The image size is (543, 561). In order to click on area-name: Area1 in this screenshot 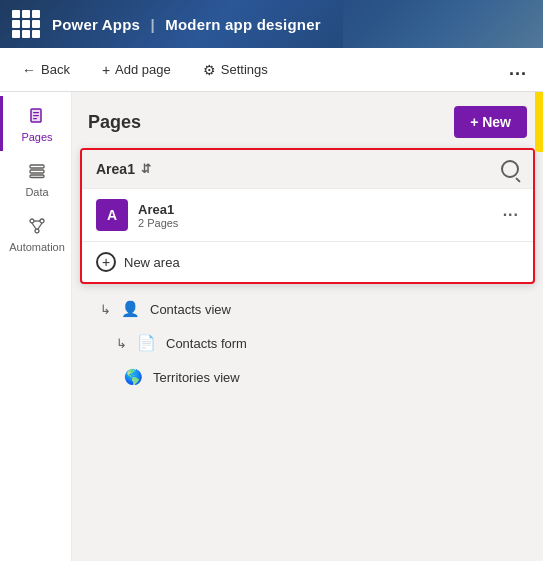, I will do `click(316, 210)`.